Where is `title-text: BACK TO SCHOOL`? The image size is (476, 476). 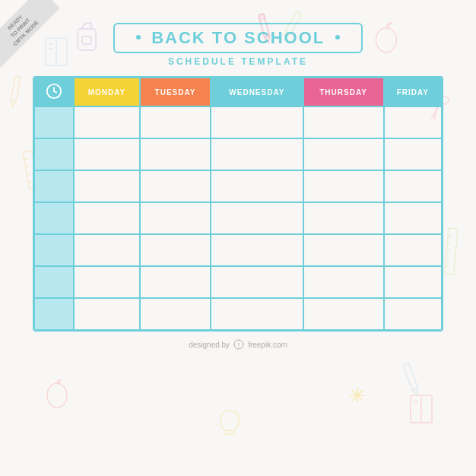
title-text: BACK TO SCHOOL is located at coordinates (238, 38).